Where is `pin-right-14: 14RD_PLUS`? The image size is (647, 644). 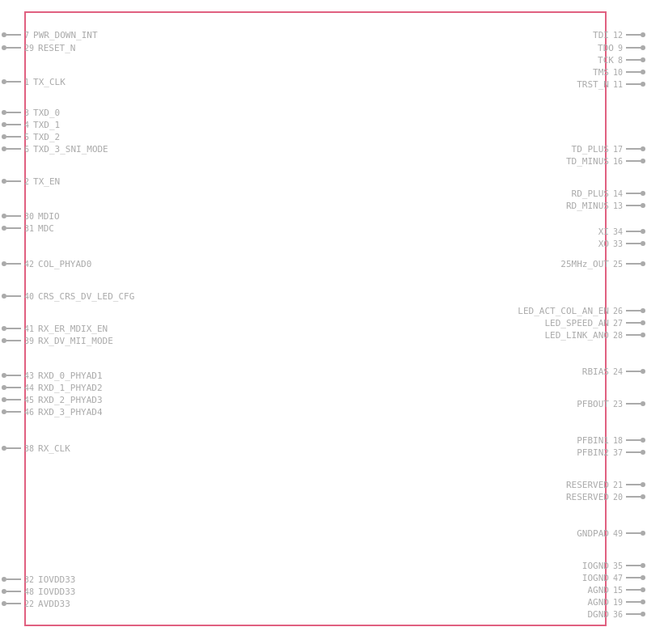
pin-right-14: 14RD_PLUS is located at coordinates (608, 193).